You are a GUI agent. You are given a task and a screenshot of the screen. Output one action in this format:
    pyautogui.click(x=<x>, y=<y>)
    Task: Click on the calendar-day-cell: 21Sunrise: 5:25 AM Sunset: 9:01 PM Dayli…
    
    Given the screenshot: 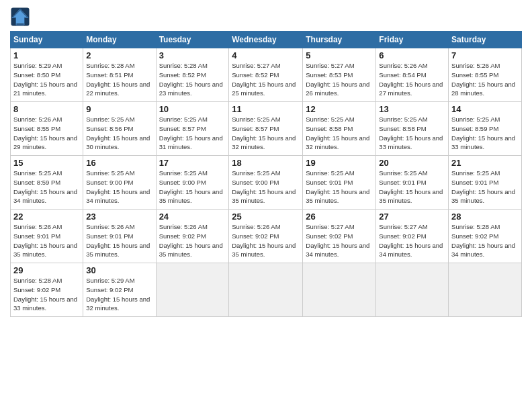 What is the action you would take?
    pyautogui.click(x=485, y=183)
    